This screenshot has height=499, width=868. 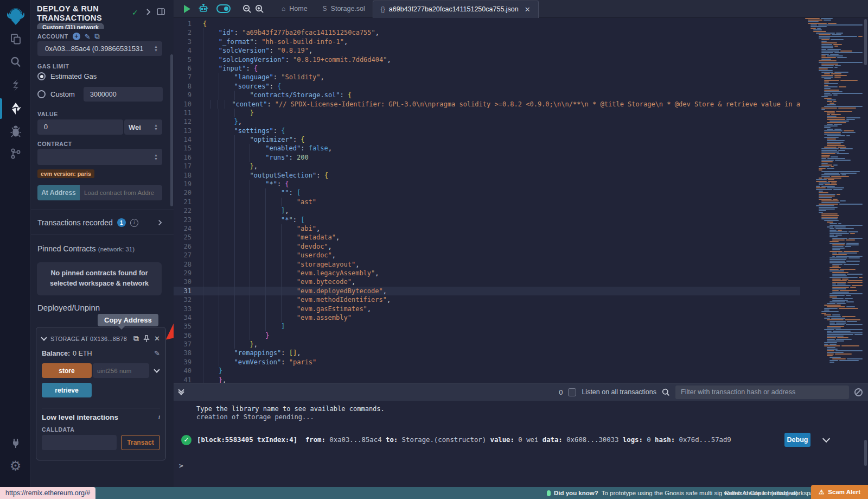 What do you see at coordinates (67, 370) in the screenshot?
I see `store-button: store` at bounding box center [67, 370].